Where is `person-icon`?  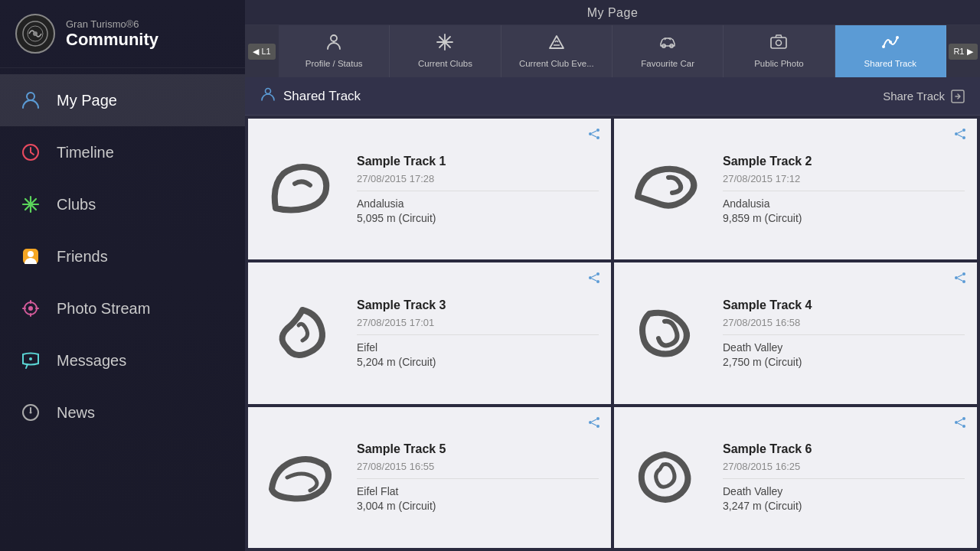
person-icon is located at coordinates (31, 100).